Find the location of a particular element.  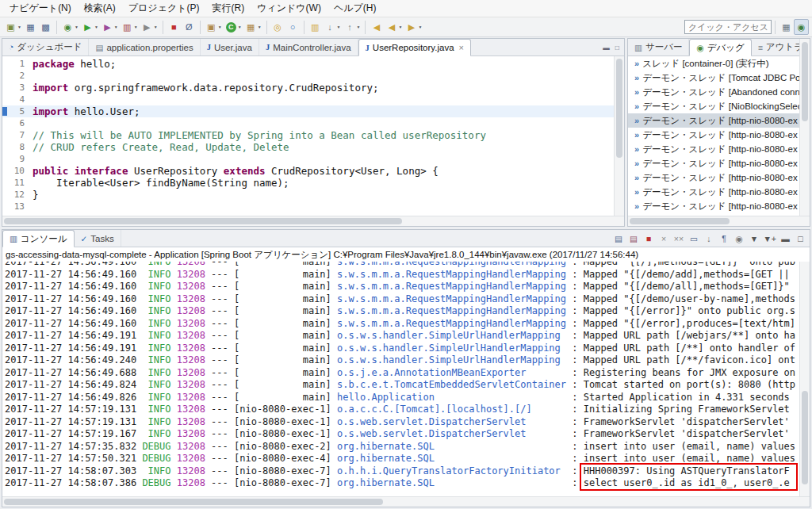

view-tab-Tasks: ✓Tasks is located at coordinates (98, 238).